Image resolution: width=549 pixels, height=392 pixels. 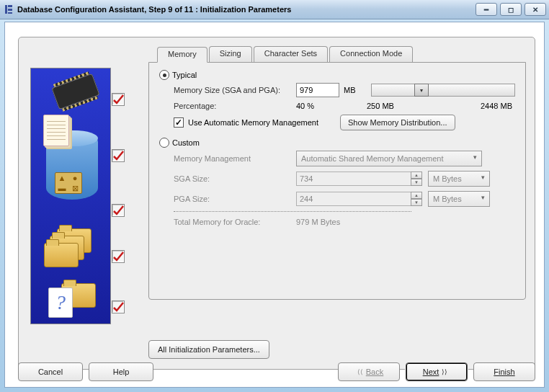 What do you see at coordinates (274, 10) in the screenshot?
I see `titlebar: Database Configuration Assistant, Step 9…` at bounding box center [274, 10].